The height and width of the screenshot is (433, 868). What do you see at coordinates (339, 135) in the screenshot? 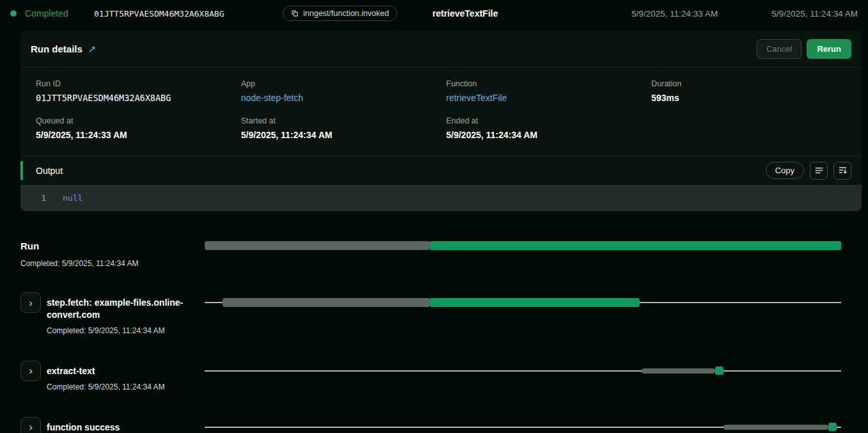
I see `started-at-value: 5/9/2025, 11:24:34 AM` at bounding box center [339, 135].